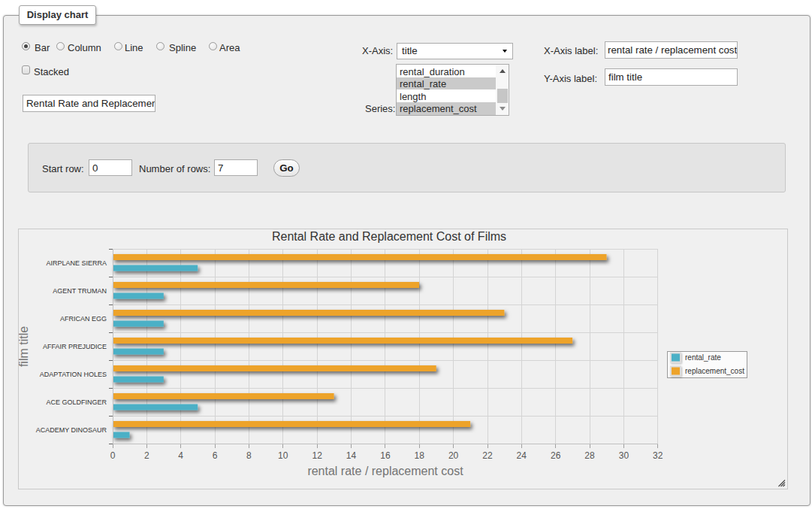 The width and height of the screenshot is (812, 512). What do you see at coordinates (113, 456) in the screenshot?
I see `svg-text: 0` at bounding box center [113, 456].